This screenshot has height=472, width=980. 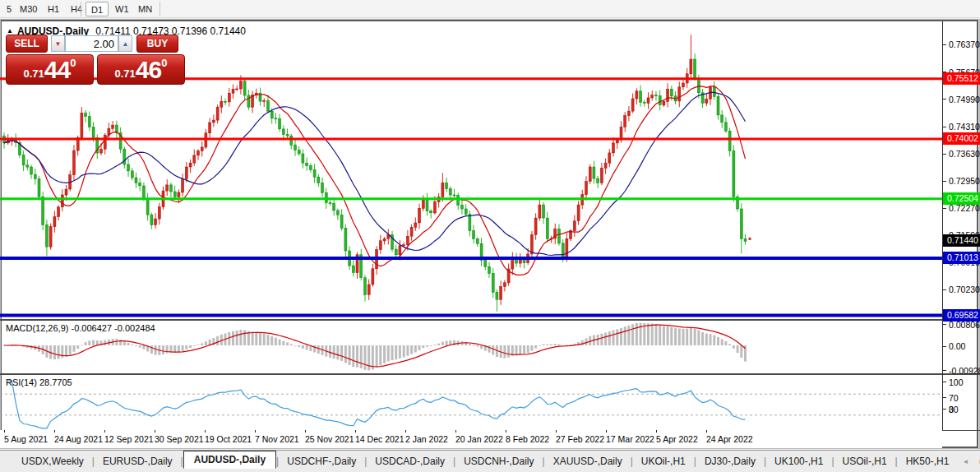 What do you see at coordinates (138, 461) in the screenshot?
I see `tab-eurusd-daily: EURUSD-,Daily` at bounding box center [138, 461].